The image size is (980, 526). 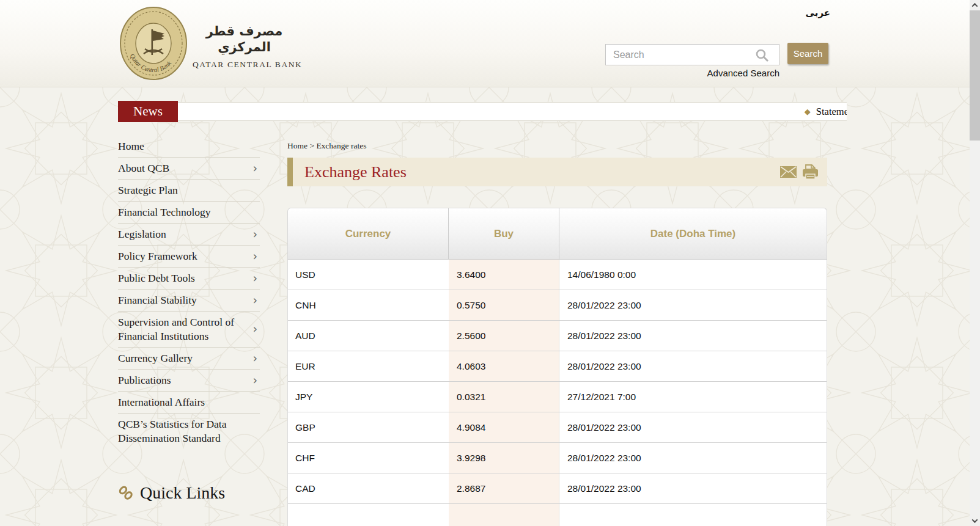 What do you see at coordinates (815, 13) in the screenshot?
I see `arabic-language-link: عربى` at bounding box center [815, 13].